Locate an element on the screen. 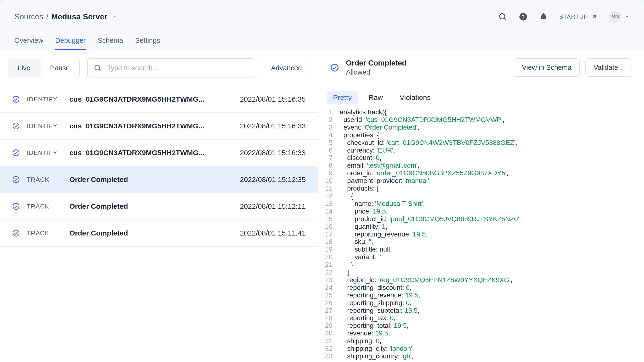 This screenshot has height=362, width=644. line-number: 9 is located at coordinates (329, 173).